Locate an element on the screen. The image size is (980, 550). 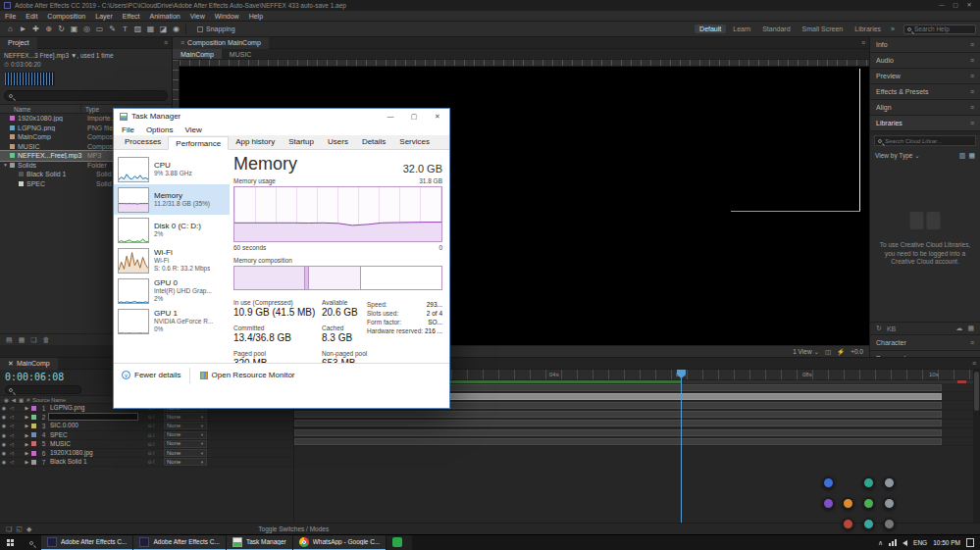
ae-menu-item: Window is located at coordinates (228, 16).